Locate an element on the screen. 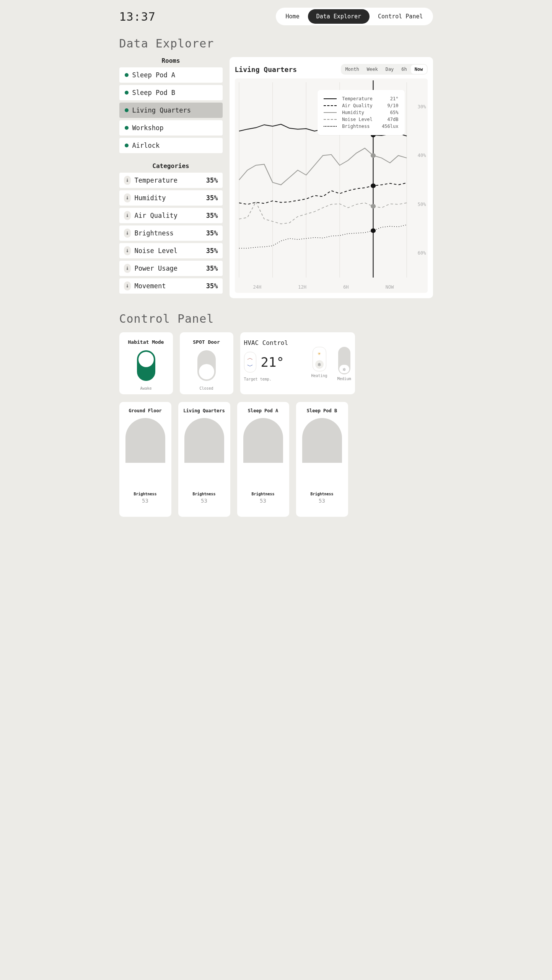 This screenshot has height=980, width=552. range-day: Day is located at coordinates (390, 69).